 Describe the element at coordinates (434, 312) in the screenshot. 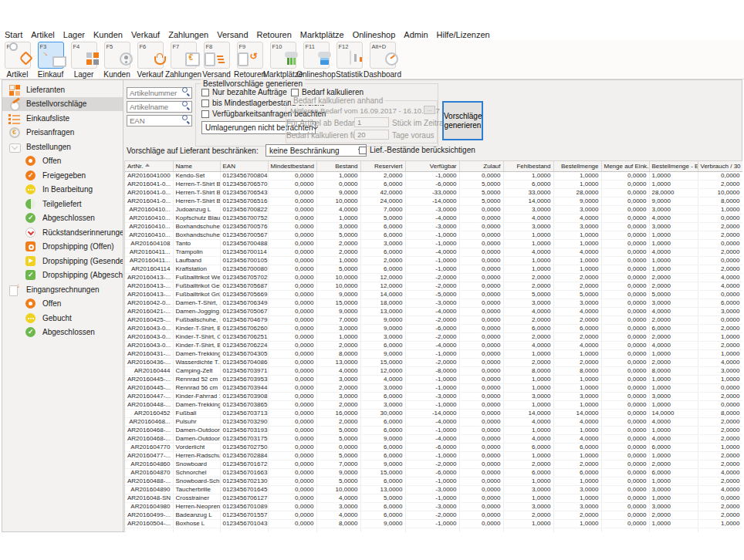

I see `table-row: AR20160421-...Damen-Jogging...0123456705…` at that location.